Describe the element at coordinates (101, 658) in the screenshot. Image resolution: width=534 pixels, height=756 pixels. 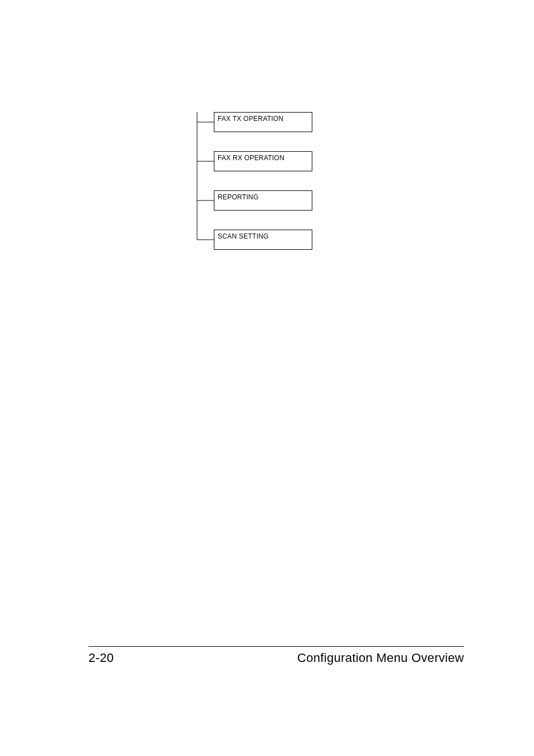
I see `page-number: 2-20` at that location.